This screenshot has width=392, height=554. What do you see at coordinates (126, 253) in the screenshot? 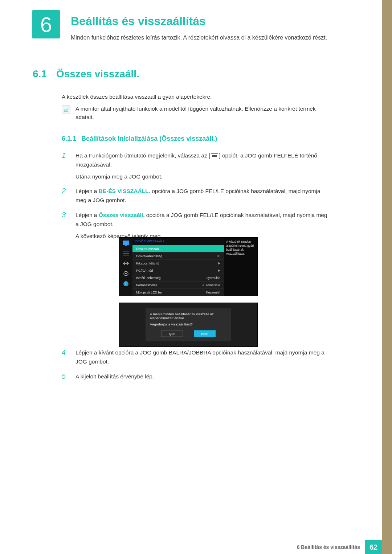
I see `screen-tab-icon` at bounding box center [126, 253].